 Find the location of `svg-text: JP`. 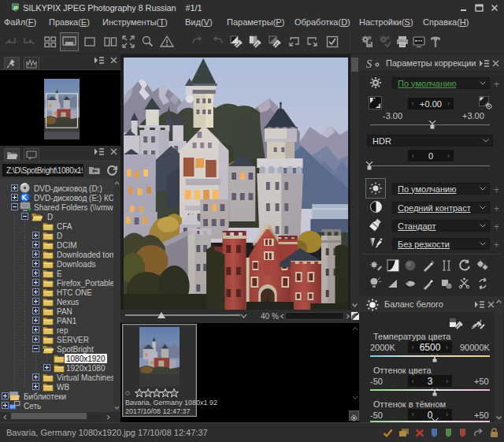

svg-text: JP is located at coordinates (16, 8).